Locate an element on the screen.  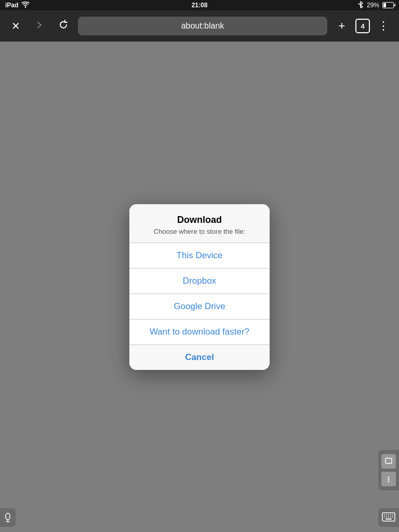
close-button: ✕ is located at coordinates (16, 26).